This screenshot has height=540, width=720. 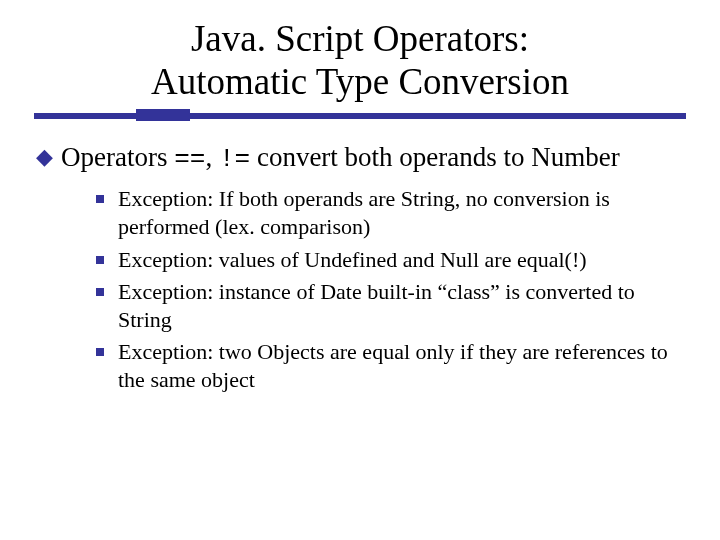 I want to click on slide-title: Java. Script Operators: Automatic Type C…, so click(x=360, y=60).